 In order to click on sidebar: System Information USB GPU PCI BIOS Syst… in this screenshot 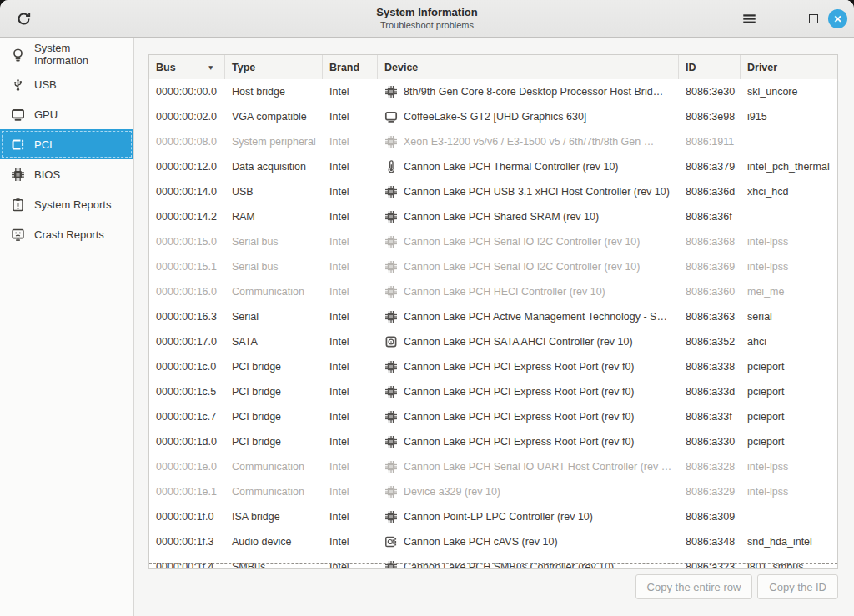, I will do `click(67, 327)`.